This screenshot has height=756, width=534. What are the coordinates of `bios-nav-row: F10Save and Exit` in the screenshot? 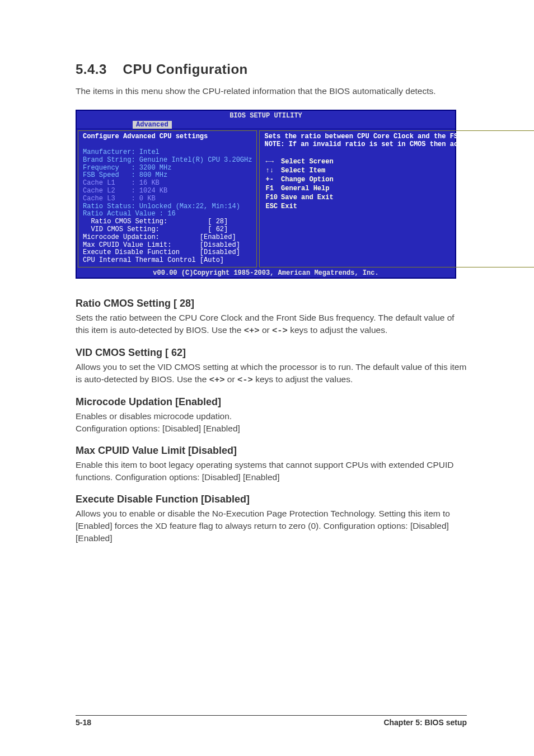 It's located at (300, 198).